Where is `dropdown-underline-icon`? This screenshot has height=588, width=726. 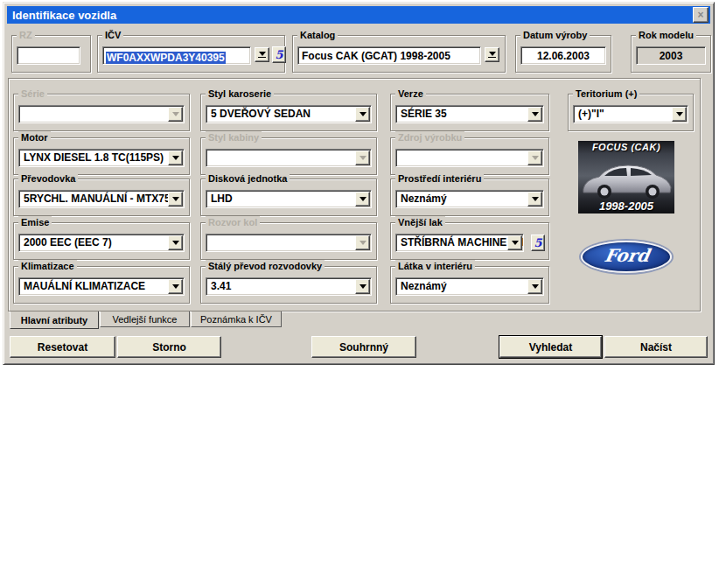
dropdown-underline-icon is located at coordinates (262, 58).